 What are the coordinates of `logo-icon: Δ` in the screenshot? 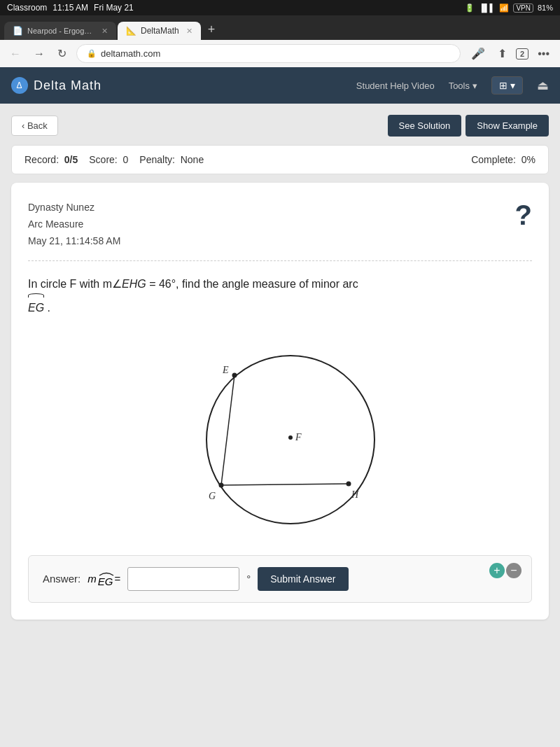 It's located at (20, 85).